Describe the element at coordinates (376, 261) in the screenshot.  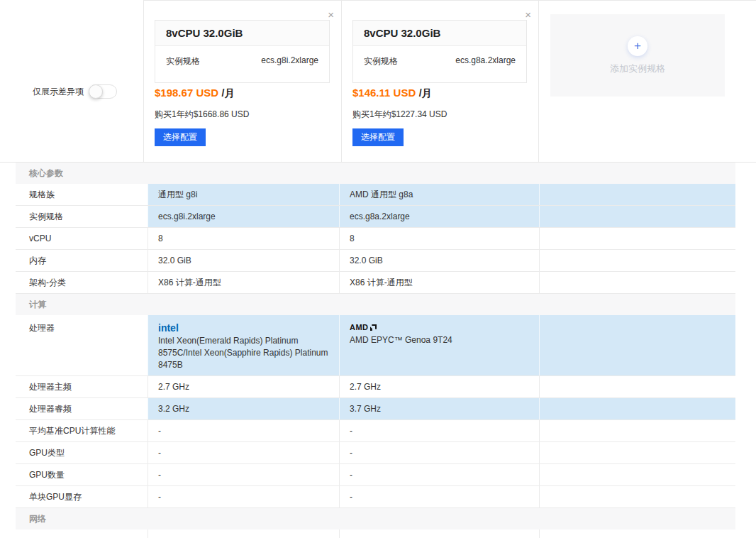
I see `table-row: 内存32.0 GiB32.0 GiB` at that location.